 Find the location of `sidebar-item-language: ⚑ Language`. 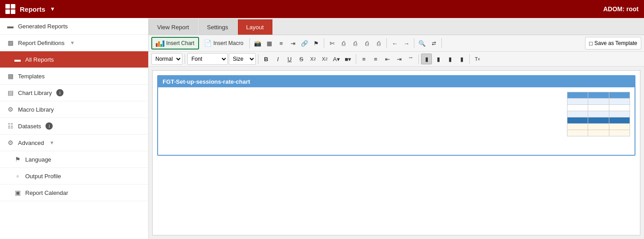

sidebar-item-language: ⚑ Language is located at coordinates (74, 159).